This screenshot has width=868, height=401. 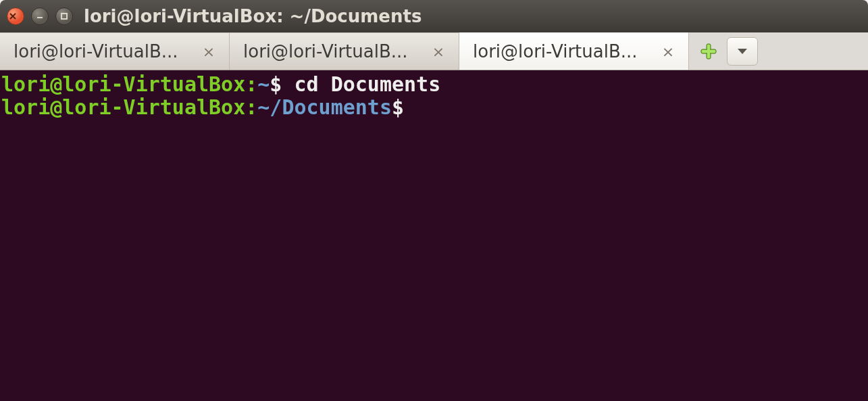 I want to click on tab-2: lori@lori-VirtualB... ×, so click(x=344, y=51).